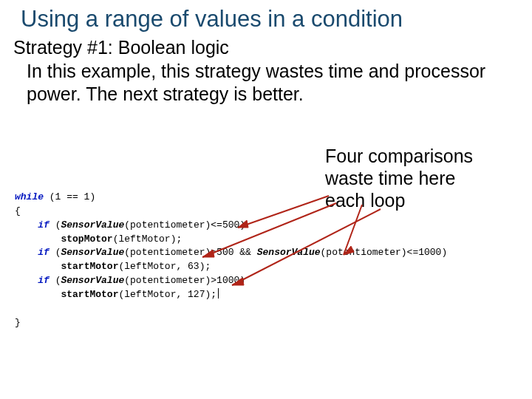 This screenshot has height=399, width=532. I want to click on while-cond: (1 == 1), so click(69, 197).